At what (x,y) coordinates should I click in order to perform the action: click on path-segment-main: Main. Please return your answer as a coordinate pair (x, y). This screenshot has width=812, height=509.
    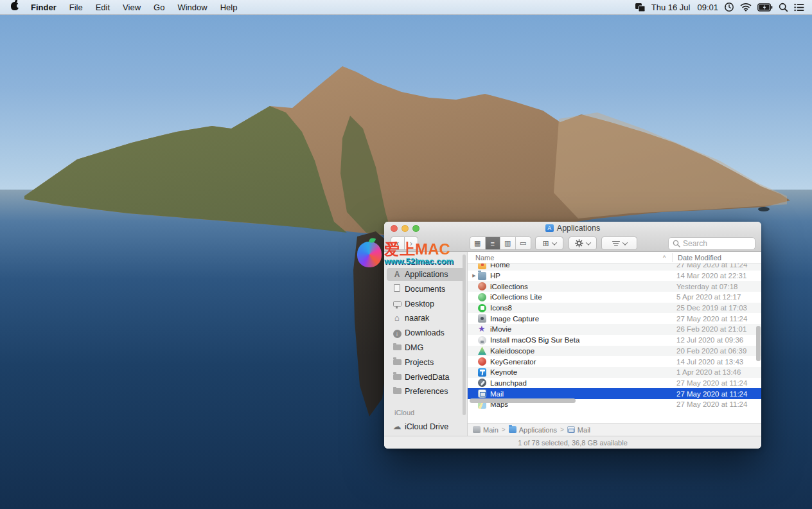
    Looking at the image, I should click on (486, 430).